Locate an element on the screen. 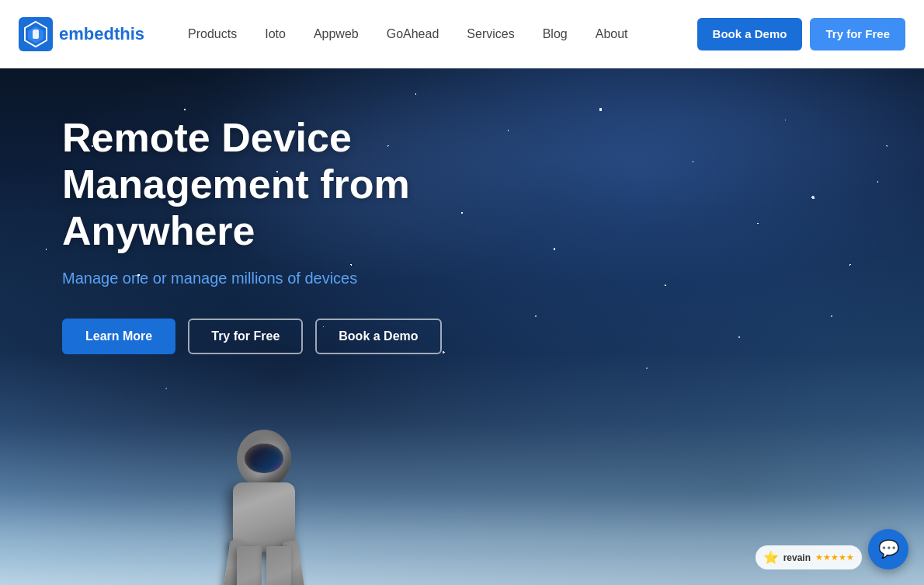 The height and width of the screenshot is (585, 924). nav-item-goahead: GoAhead is located at coordinates (413, 34).